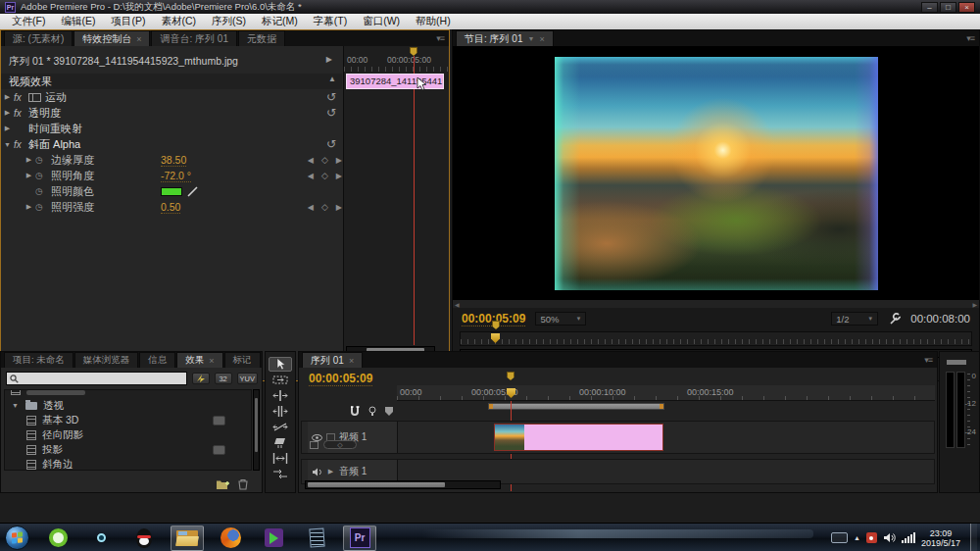 This screenshot has height=551, width=980. What do you see at coordinates (395, 81) in the screenshot?
I see `lane-clip-bar: 39107284_1411954415923_` at bounding box center [395, 81].